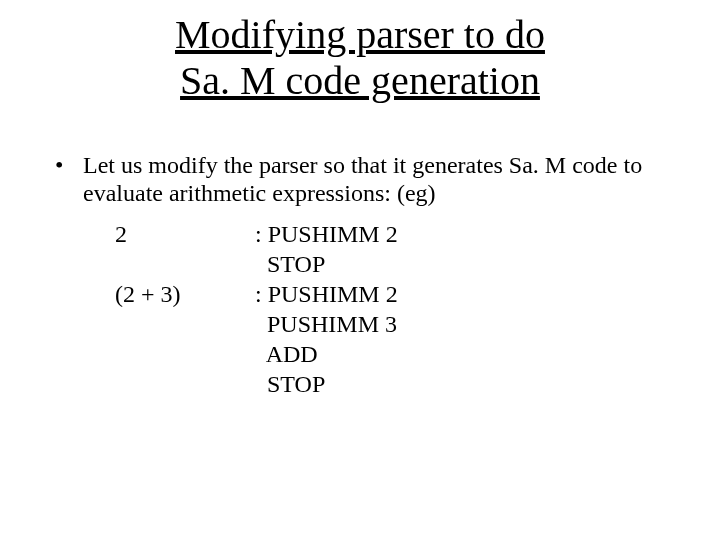  Describe the element at coordinates (155, 294) in the screenshot. I see `example-input: (2 + 3)` at that location.